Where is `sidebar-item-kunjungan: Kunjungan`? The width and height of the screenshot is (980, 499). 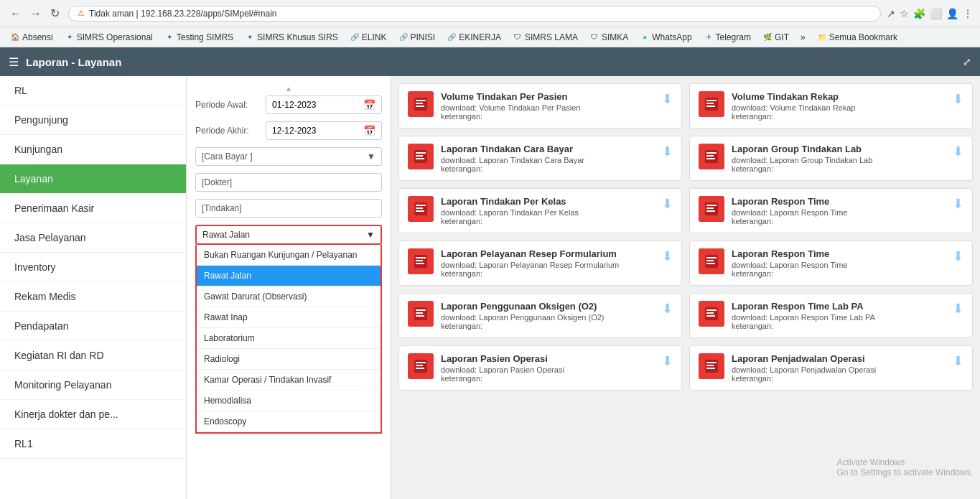
sidebar-item-kunjungan: Kunjungan is located at coordinates (93, 149).